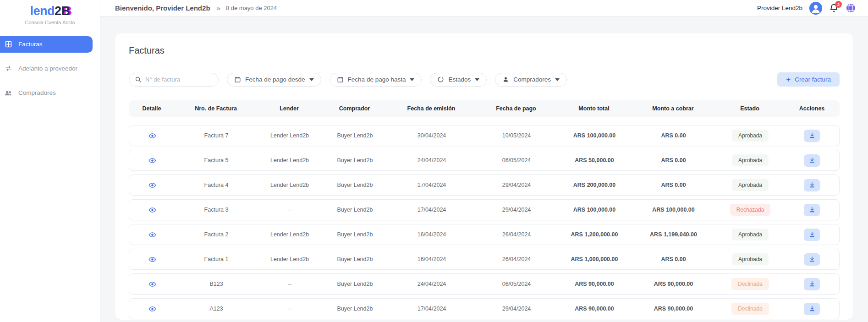 This screenshot has height=322, width=868. I want to click on account-name: Provider Lend2b, so click(780, 8).